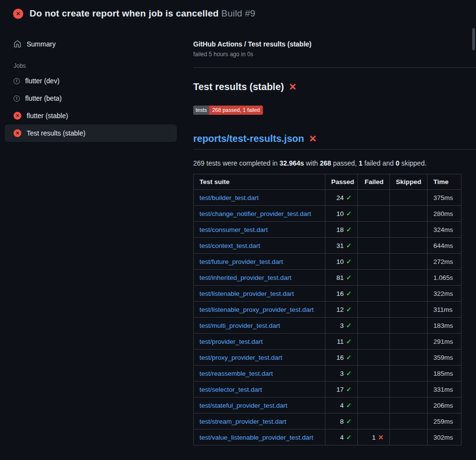 This screenshot has height=460, width=476. I want to click on test-suite-link: test/change_notifier_provider_test.dart, so click(255, 214).